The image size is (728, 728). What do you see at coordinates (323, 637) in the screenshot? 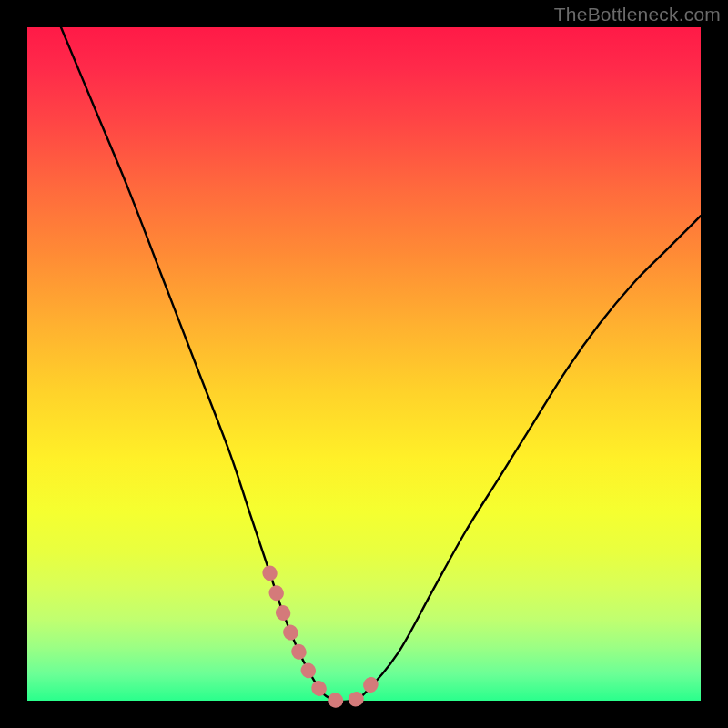
I see `bottleneck-highlight` at bounding box center [323, 637].